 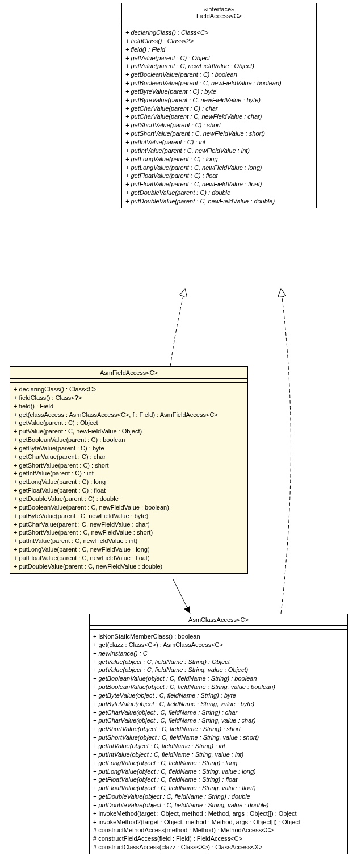 I want to click on uml-operation: + putDoubleValue(object : C, fieldName :…, so click(x=219, y=806).